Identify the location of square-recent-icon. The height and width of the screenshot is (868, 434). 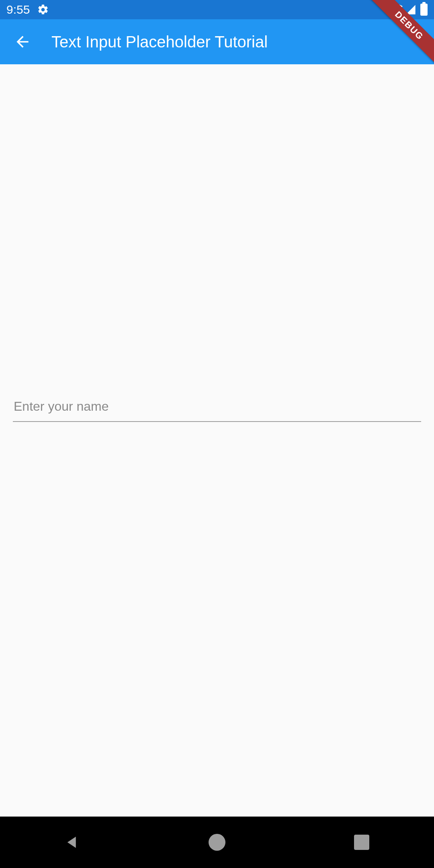
(362, 842).